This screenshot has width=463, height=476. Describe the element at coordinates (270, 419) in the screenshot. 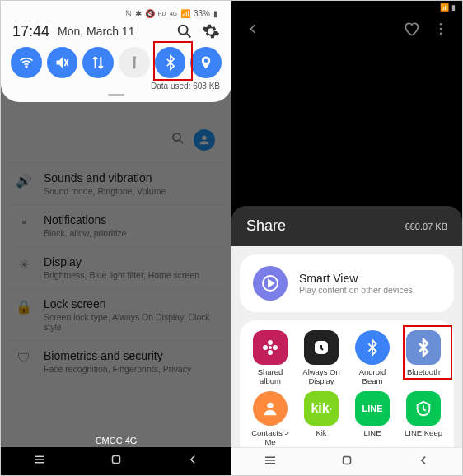

I see `app-contacts: Contacts > Me` at that location.